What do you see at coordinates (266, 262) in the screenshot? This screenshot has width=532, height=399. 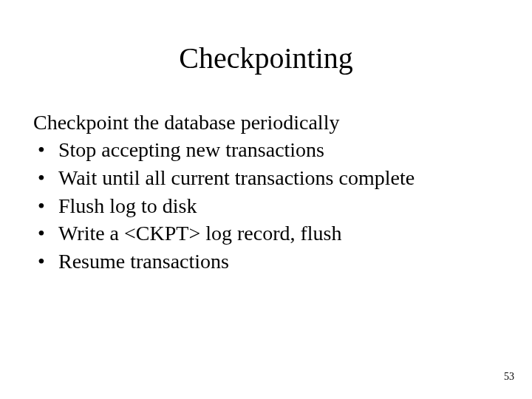 I see `list-item: •Resume transactions` at bounding box center [266, 262].